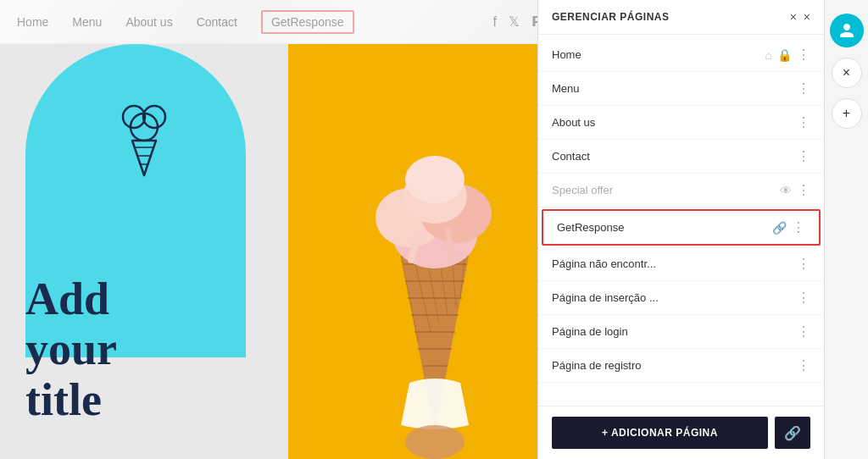 Image resolution: width=868 pixels, height=459 pixels. What do you see at coordinates (665, 227) in the screenshot?
I see `page-name-getresponse: GetResponse` at bounding box center [665, 227].